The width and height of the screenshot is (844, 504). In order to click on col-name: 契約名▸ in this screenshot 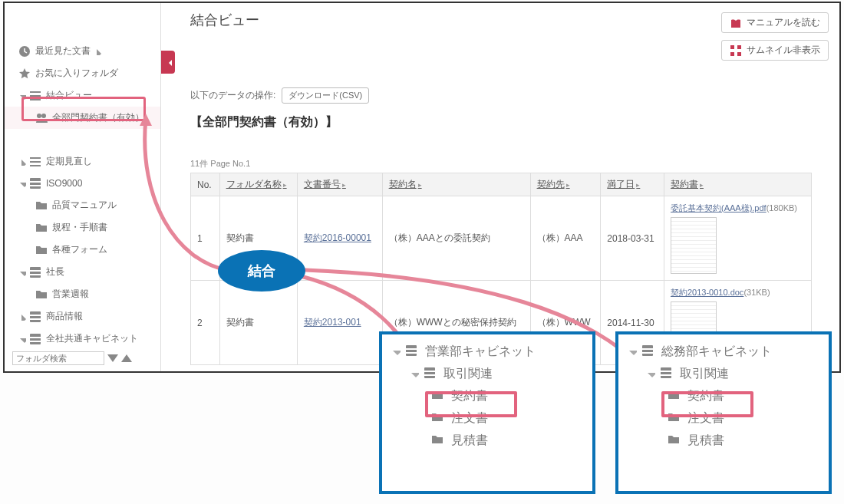, I will do `click(456, 185)`.